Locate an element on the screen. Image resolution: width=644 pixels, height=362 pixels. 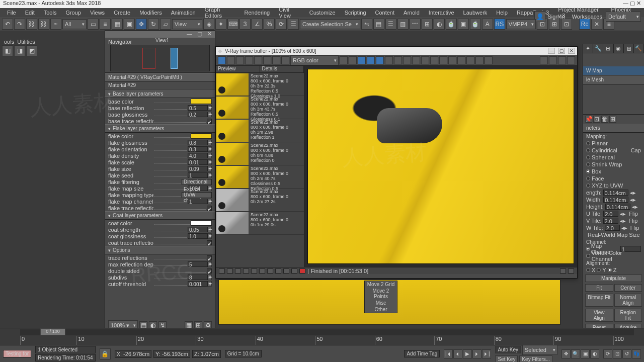
material-name: Material #29 is located at coordinates (160, 85).